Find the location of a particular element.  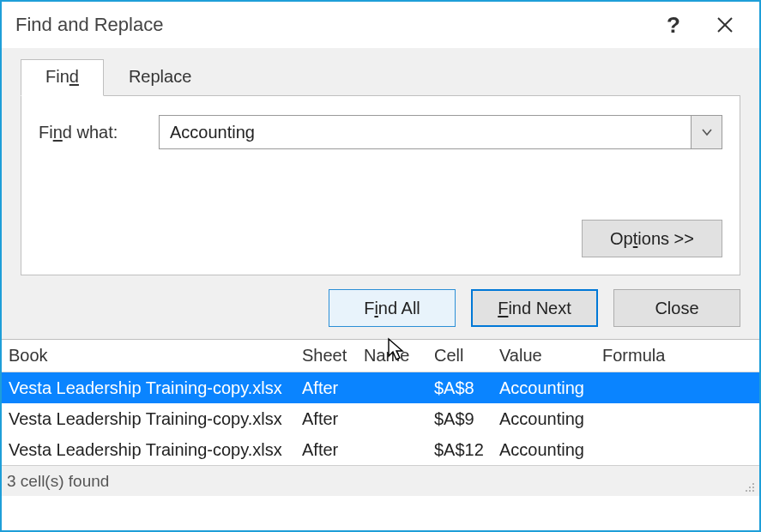

find-what-combo is located at coordinates (441, 132).